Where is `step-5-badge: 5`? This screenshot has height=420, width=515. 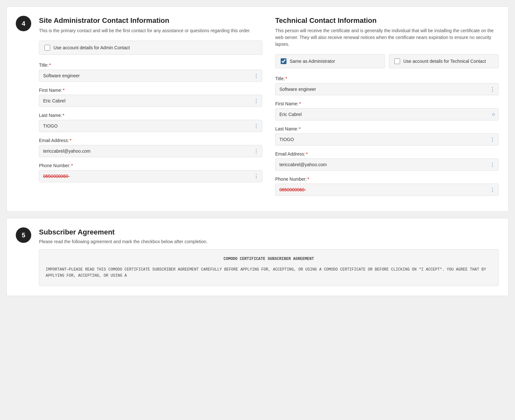
step-5-badge: 5 is located at coordinates (23, 235).